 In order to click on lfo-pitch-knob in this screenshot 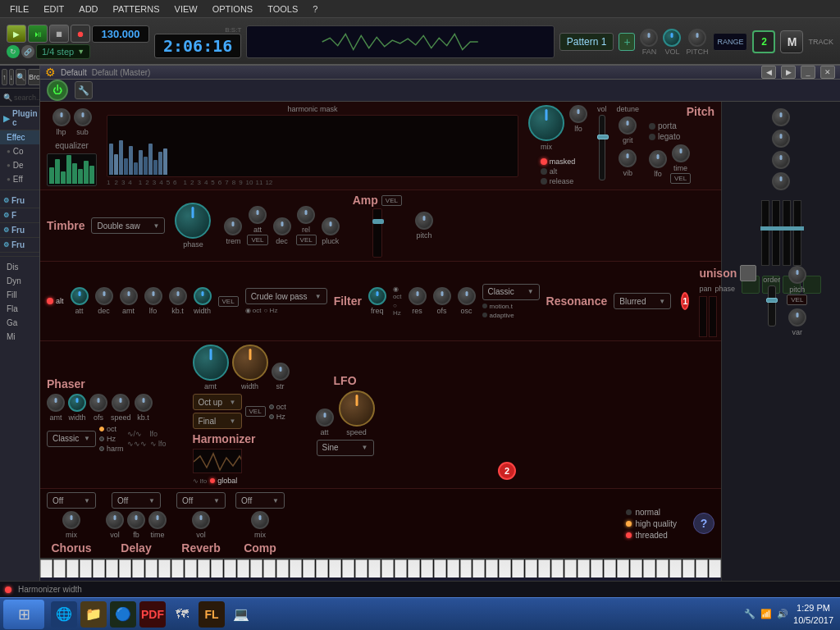, I will do `click(658, 159)`.